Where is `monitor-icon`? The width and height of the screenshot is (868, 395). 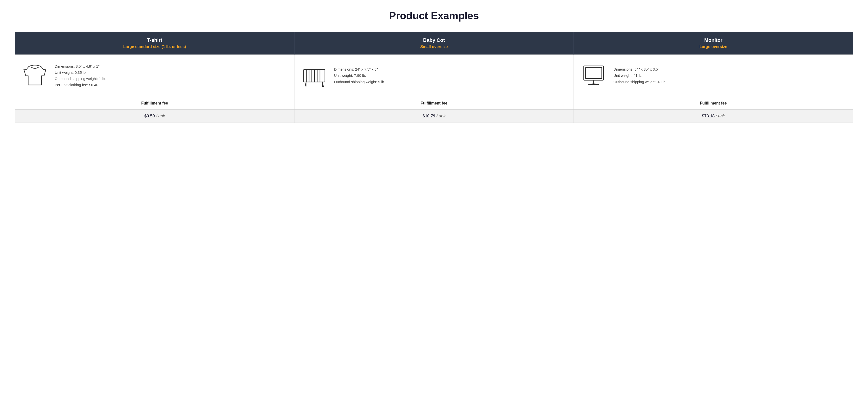
monitor-icon is located at coordinates (594, 76).